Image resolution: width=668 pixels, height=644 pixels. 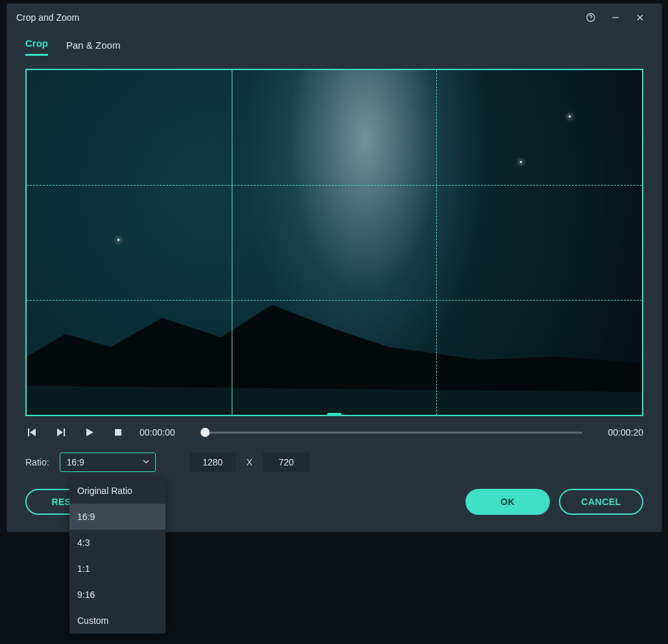 I want to click on crop-handle-br, so click(x=639, y=412).